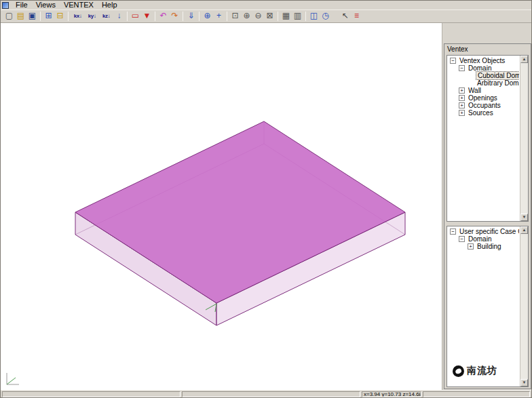 The width and height of the screenshot is (532, 398). What do you see at coordinates (13, 378) in the screenshot?
I see `origin-axis-icon` at bounding box center [13, 378].